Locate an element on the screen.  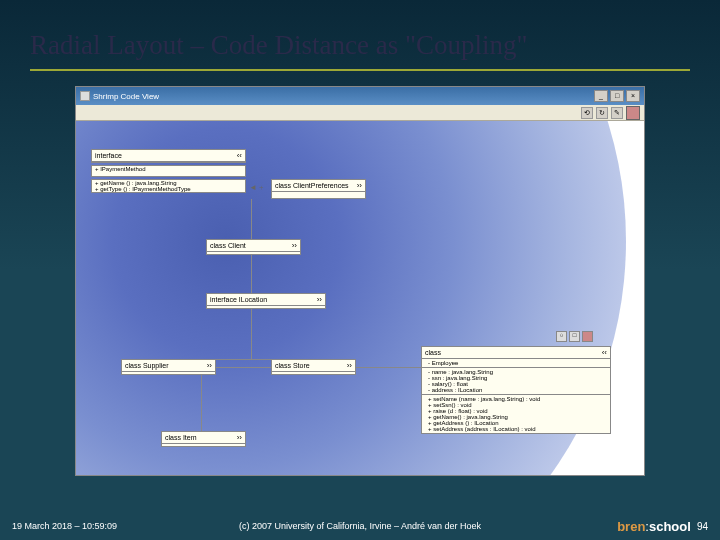
slide-title: Radial Layout – Code Distance as "Coupli… is located at coordinates (360, 34).